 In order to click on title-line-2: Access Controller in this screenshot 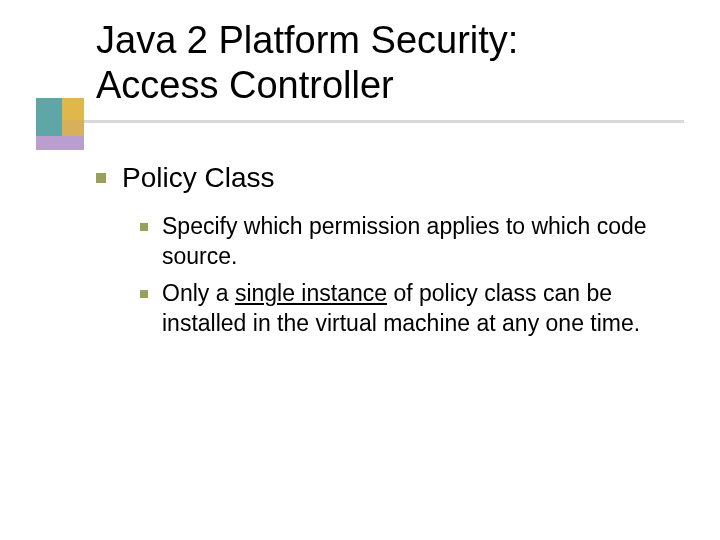, I will do `click(386, 86)`.